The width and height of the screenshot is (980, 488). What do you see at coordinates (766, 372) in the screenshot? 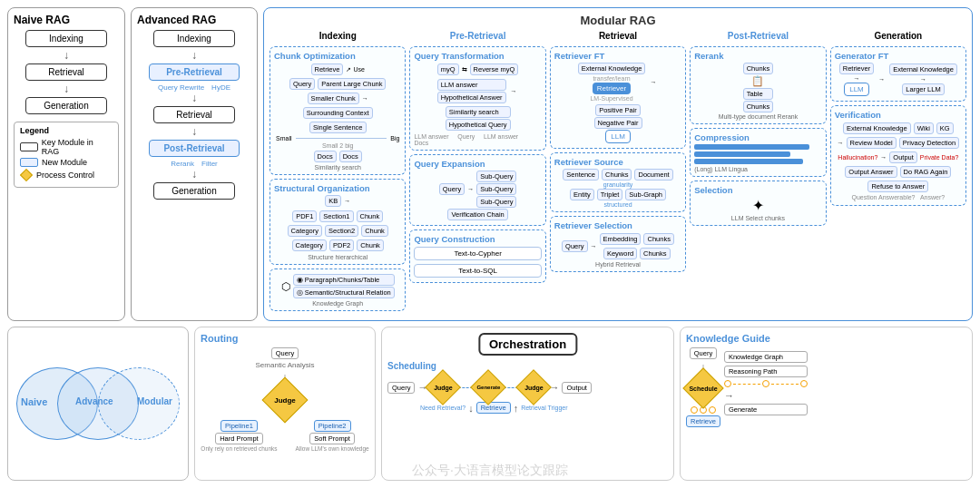
I see `reasoning-path-box: Reasoning Path` at bounding box center [766, 372].